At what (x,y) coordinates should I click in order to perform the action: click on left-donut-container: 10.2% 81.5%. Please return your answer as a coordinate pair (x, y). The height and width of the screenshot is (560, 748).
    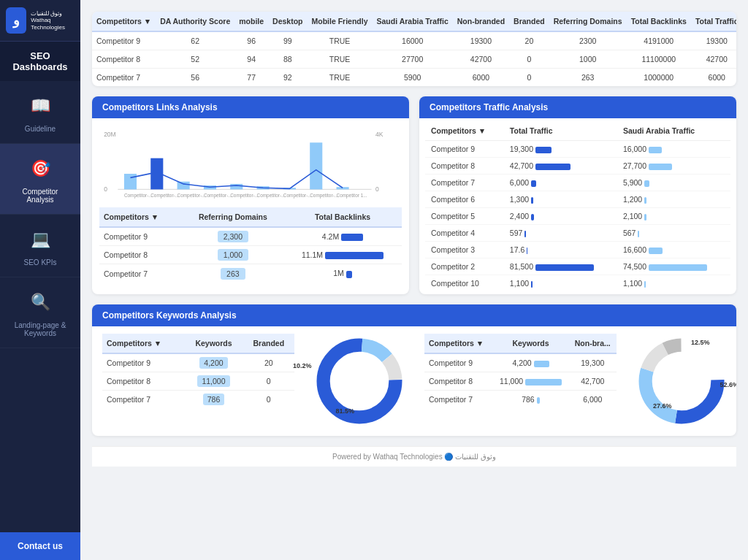
    Looking at the image, I should click on (359, 381).